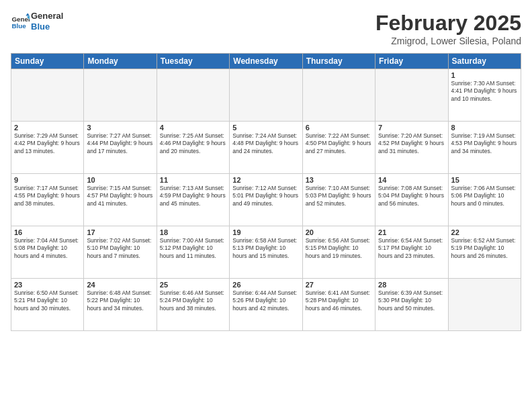 The height and width of the screenshot is (411, 532). I want to click on calendar-cell: 27Sunrise: 6:41 AM Sunset: 5:28 PM Dayli…, so click(339, 305).